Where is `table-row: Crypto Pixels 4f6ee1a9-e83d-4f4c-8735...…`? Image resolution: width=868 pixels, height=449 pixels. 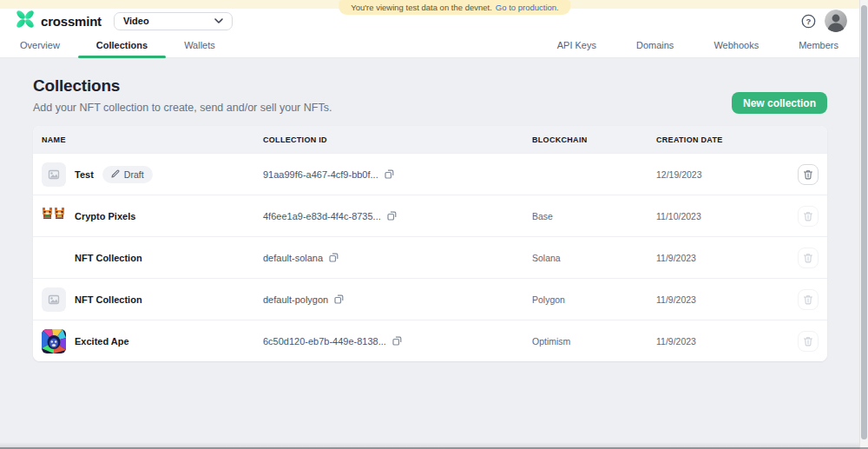 table-row: Crypto Pixels 4f6ee1a9-e83d-4f4c-8735...… is located at coordinates (431, 215).